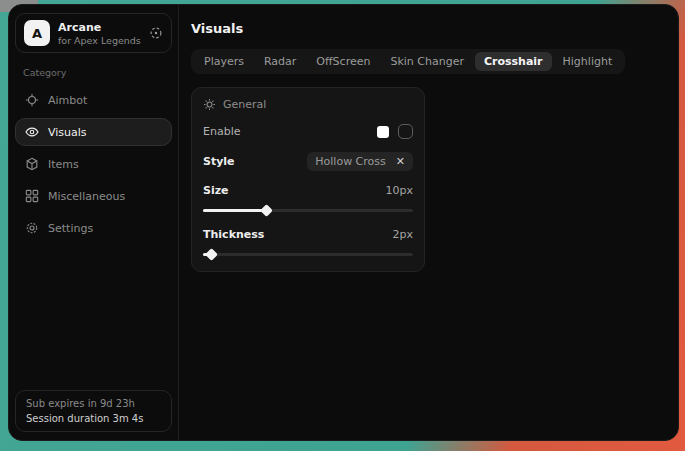 Image resolution: width=685 pixels, height=451 pixels. Describe the element at coordinates (244, 104) in the screenshot. I see `card-title: General` at that location.